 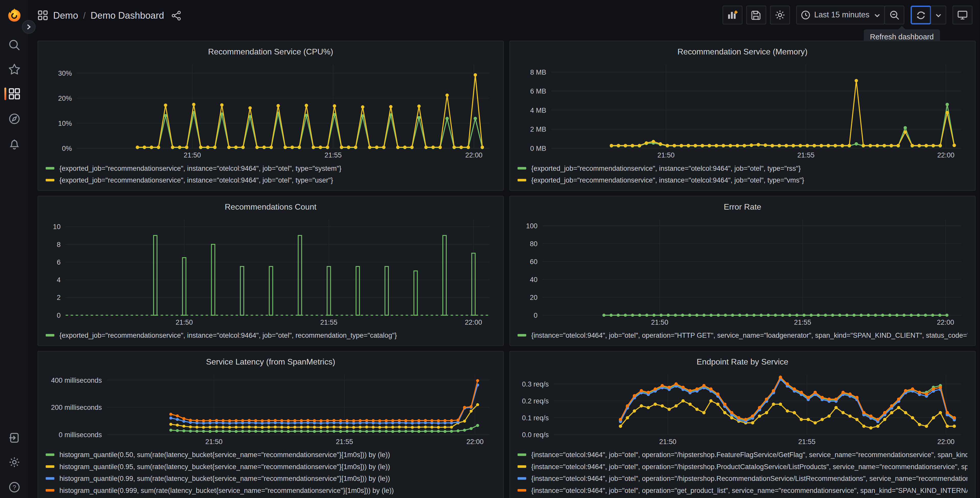 What do you see at coordinates (963, 15) in the screenshot?
I see `cycle-view-mode-button` at bounding box center [963, 15].